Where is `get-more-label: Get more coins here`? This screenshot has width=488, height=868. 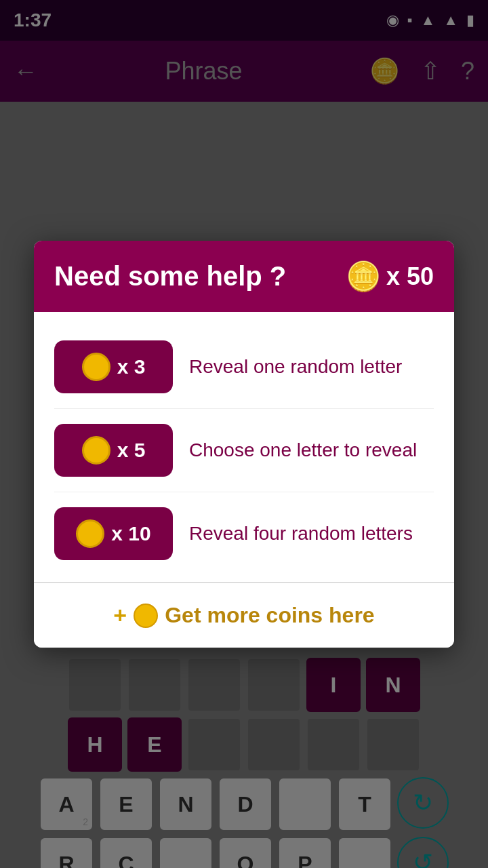 get-more-label: Get more coins here is located at coordinates (270, 616).